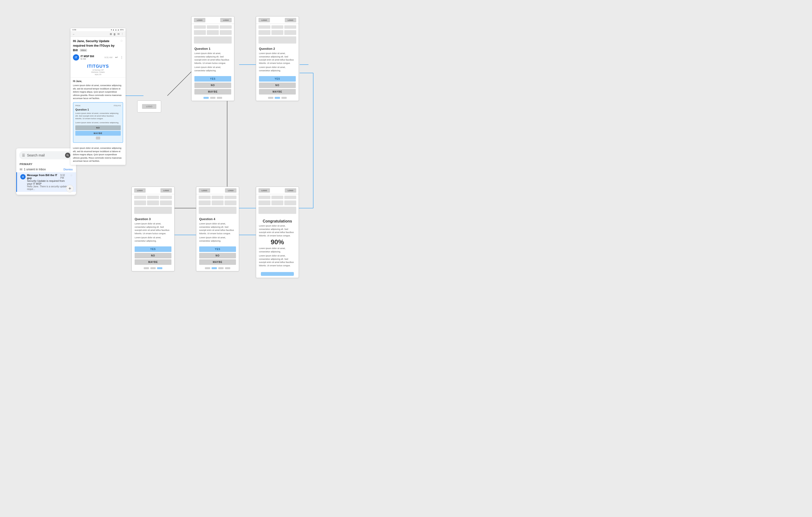 The height and width of the screenshot is (517, 812). Describe the element at coordinates (166, 190) in the screenshot. I see `wf3-logo2: LOGO` at that location.